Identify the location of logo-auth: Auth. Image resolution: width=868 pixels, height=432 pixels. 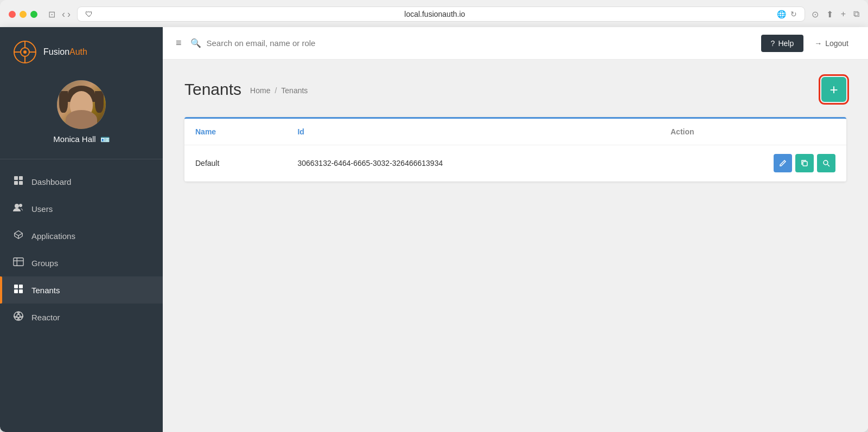
(78, 52).